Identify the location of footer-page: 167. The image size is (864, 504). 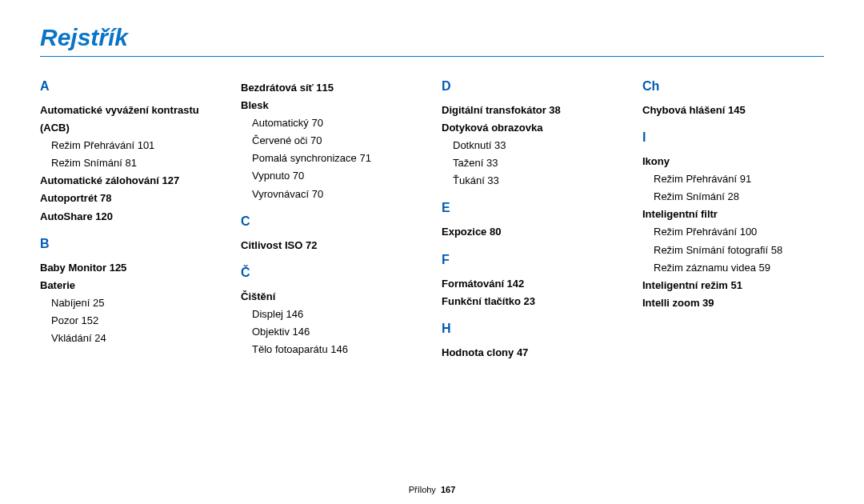
(448, 490).